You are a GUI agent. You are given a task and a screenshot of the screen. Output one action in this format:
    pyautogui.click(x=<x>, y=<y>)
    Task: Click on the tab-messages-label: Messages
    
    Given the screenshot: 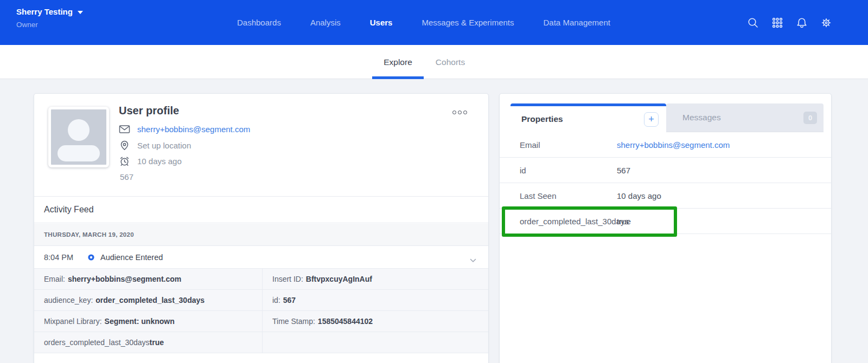 What is the action you would take?
    pyautogui.click(x=743, y=118)
    